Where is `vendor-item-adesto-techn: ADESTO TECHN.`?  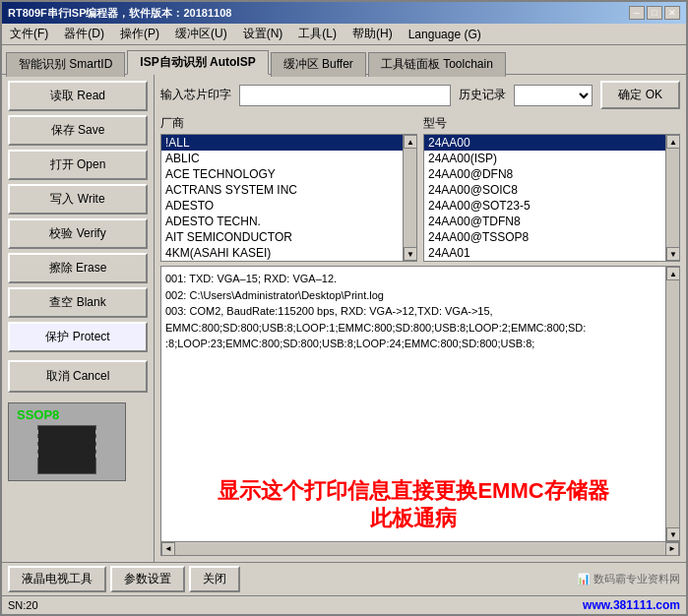 vendor-item-adesto-techn: ADESTO TECHN. is located at coordinates (281, 221).